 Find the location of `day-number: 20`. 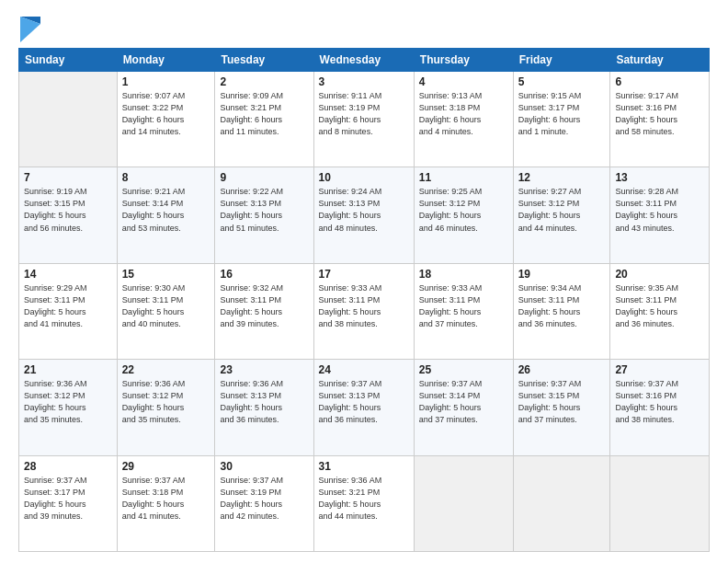

day-number: 20 is located at coordinates (660, 274).